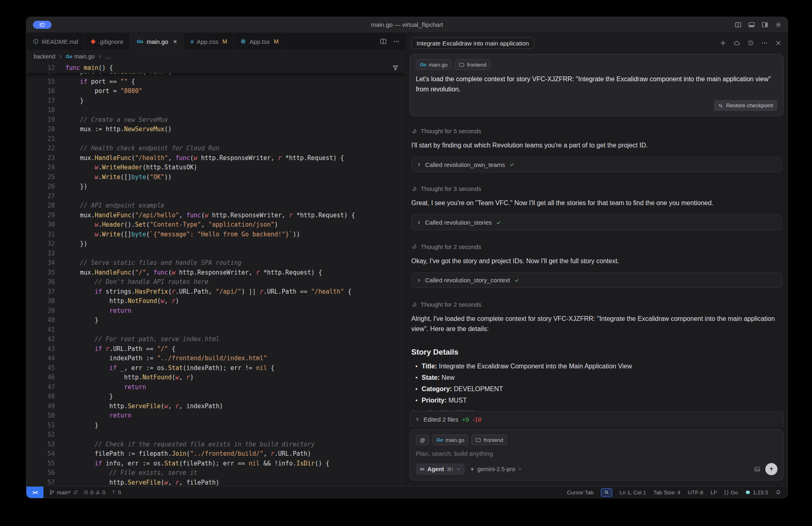  What do you see at coordinates (757, 469) in the screenshot?
I see `image-icon` at bounding box center [757, 469].